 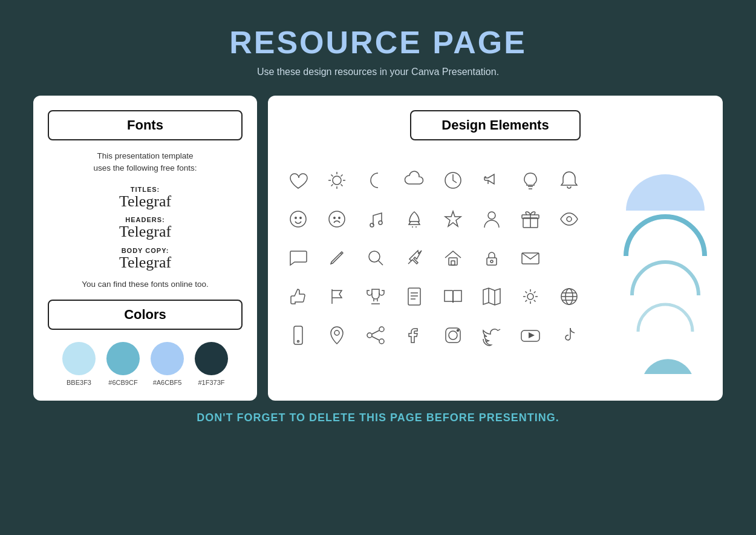 I want to click on person-icon, so click(x=492, y=219).